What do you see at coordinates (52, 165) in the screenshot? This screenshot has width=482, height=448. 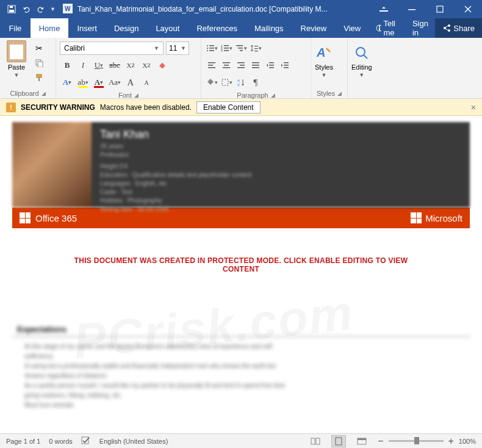 I see `biodata-photo` at bounding box center [52, 165].